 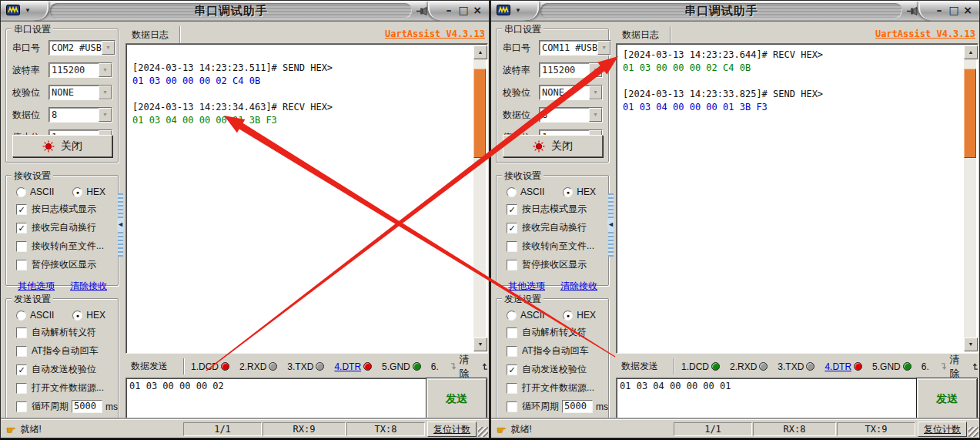 I want to click on send-data-input: 01 03 04 00 00 00 01, so click(x=767, y=400).